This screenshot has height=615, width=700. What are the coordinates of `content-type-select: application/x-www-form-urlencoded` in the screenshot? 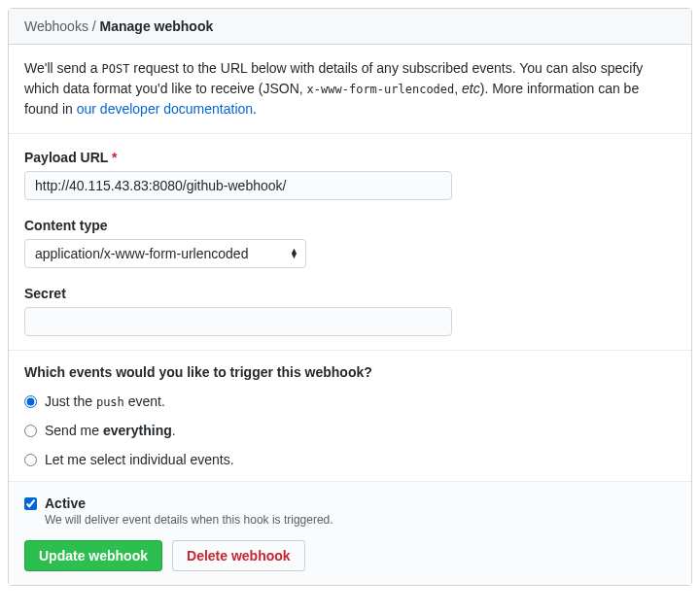 It's located at (165, 254).